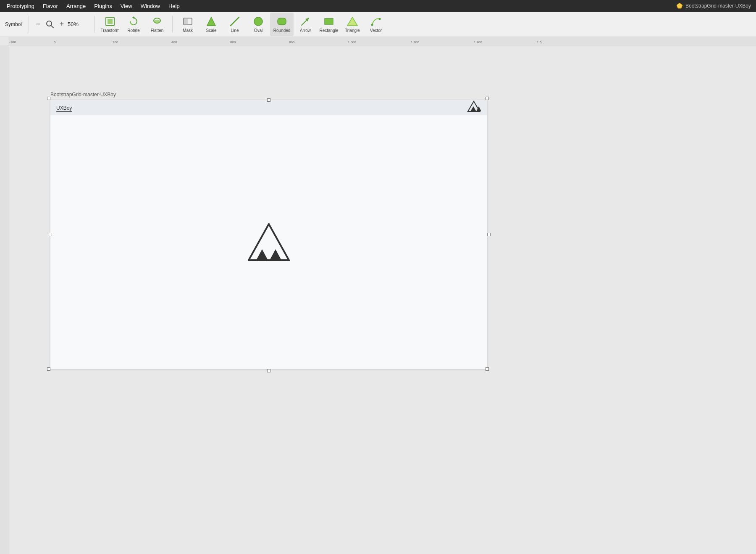 The height and width of the screenshot is (554, 756). Describe the element at coordinates (211, 21) in the screenshot. I see `scale-icon` at that location.